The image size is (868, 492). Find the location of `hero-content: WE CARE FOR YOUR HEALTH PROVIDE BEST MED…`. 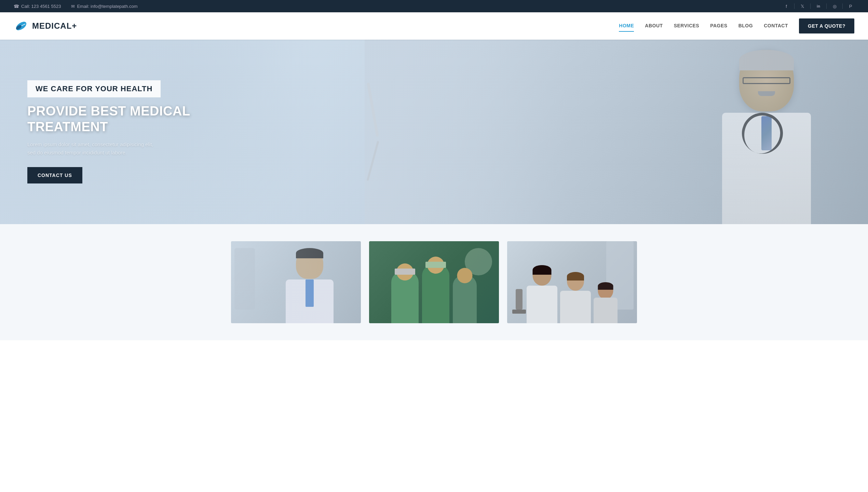

hero-content: WE CARE FOR YOUR HEALTH PROVIDE BEST MED… is located at coordinates (103, 132).